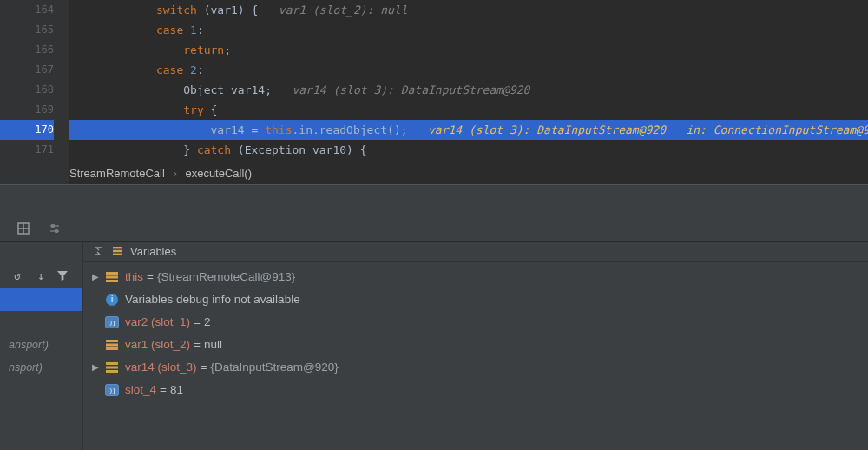 Image resolution: width=868 pixels, height=450 pixels. What do you see at coordinates (23, 228) in the screenshot?
I see `grid-icon` at bounding box center [23, 228].